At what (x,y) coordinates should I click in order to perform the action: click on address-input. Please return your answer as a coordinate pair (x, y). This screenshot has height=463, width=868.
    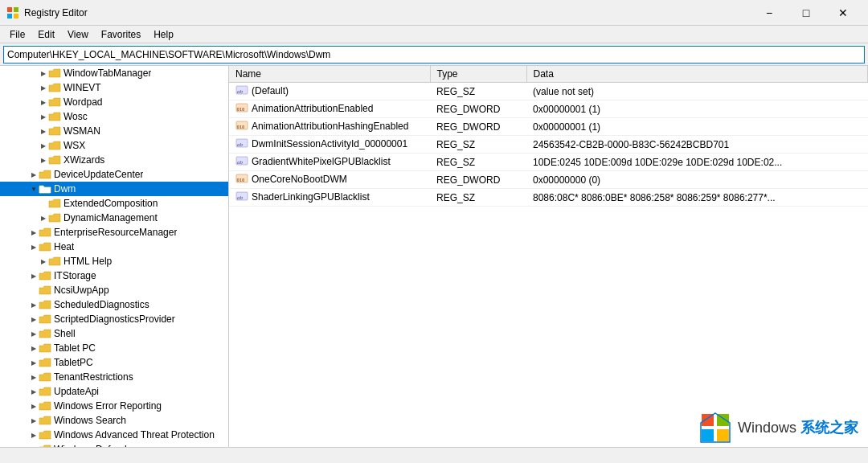
    Looking at the image, I should click on (434, 55).